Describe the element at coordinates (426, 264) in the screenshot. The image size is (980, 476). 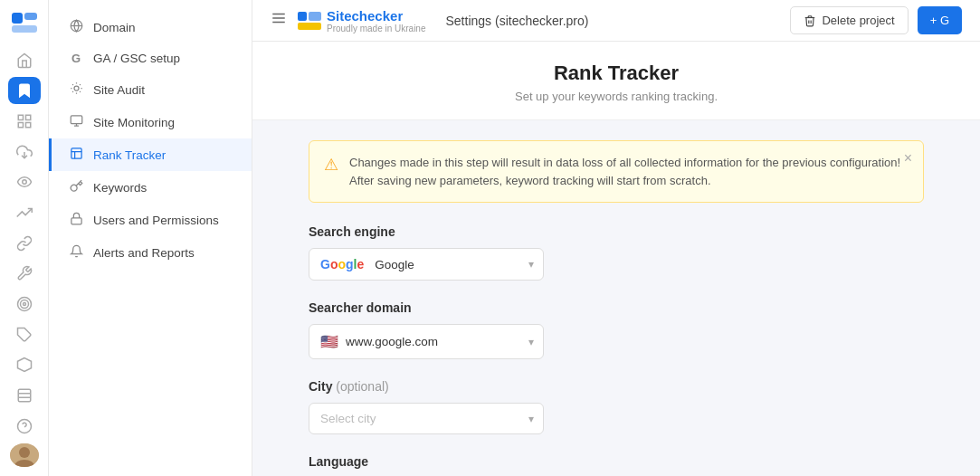
I see `search-engine-select: Google Google ▾` at that location.